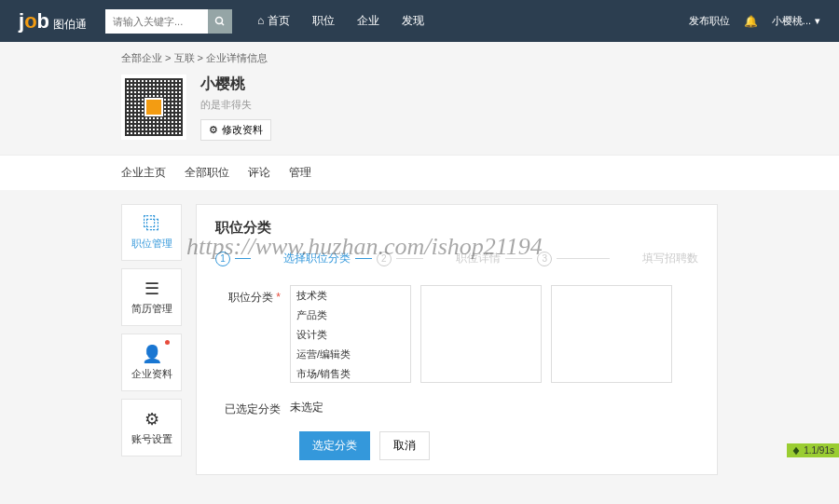 This screenshot has height=504, width=839. I want to click on sidebar-item-resume: ☰ 简历管理, so click(151, 297).